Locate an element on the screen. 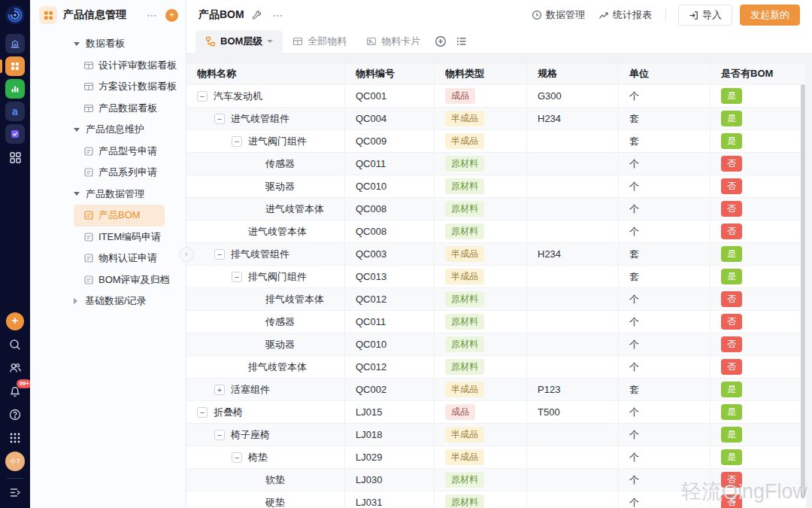 Image resolution: width=812 pixels, height=508 pixels. avatar: 小T is located at coordinates (15, 461).